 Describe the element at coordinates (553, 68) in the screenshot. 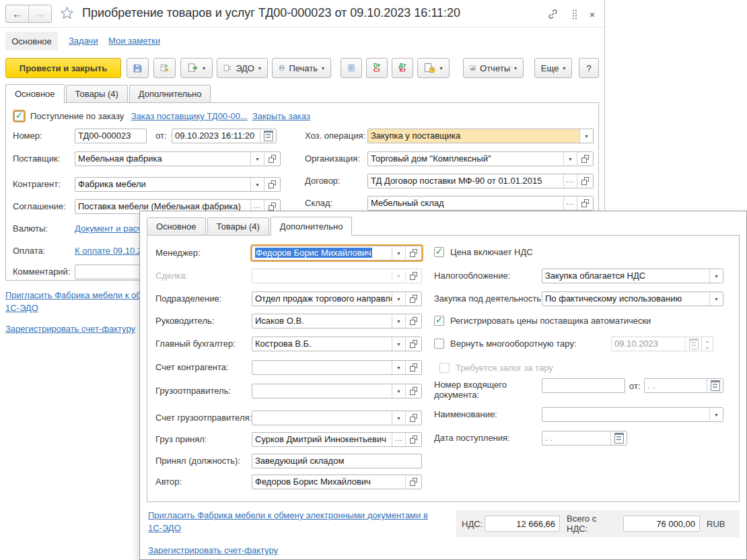

I see `more-actions-button: Еще ▾` at that location.